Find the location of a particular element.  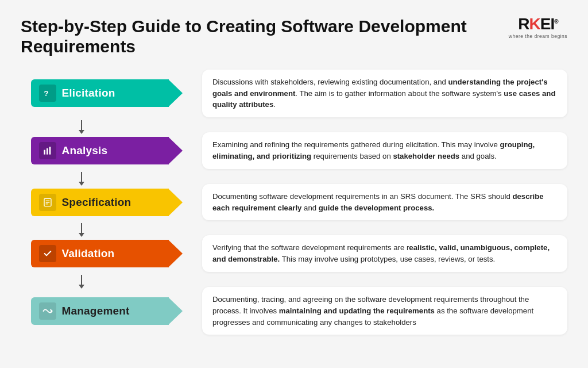

elicitation-icon: ? is located at coordinates (48, 93).